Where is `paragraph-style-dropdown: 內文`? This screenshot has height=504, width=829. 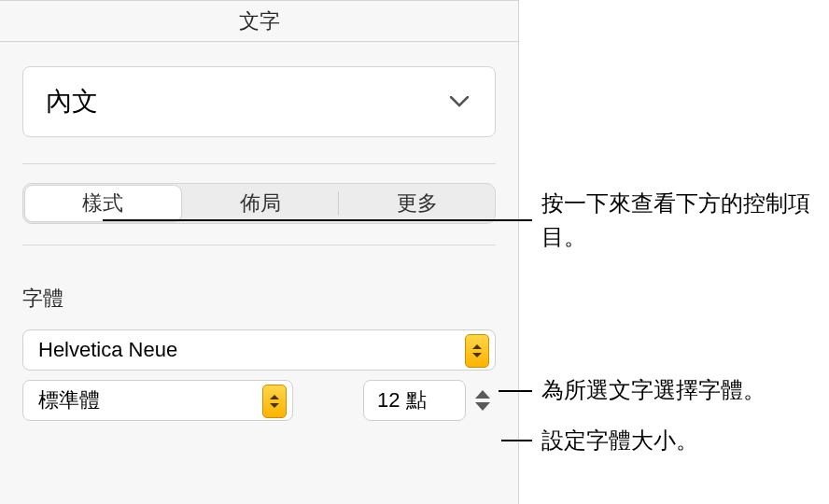
paragraph-style-dropdown: 內文 is located at coordinates (260, 102).